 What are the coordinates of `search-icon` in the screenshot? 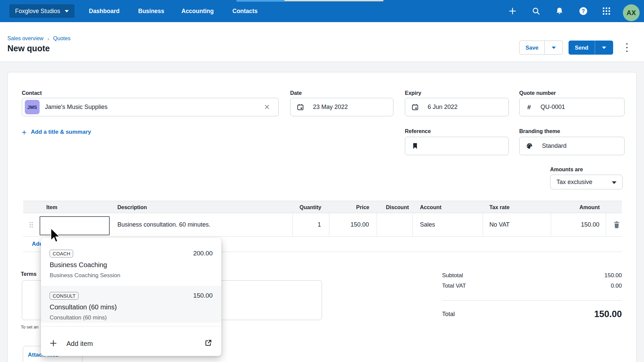 It's located at (536, 11).